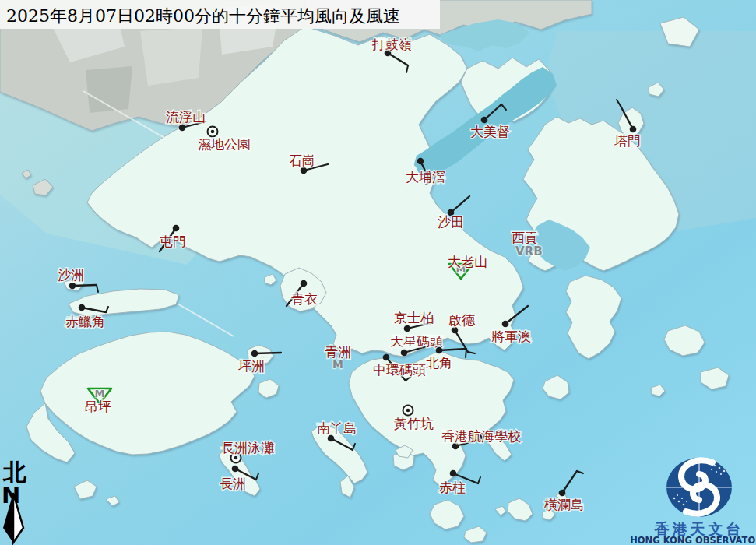 This screenshot has width=756, height=545. Describe the element at coordinates (304, 299) in the screenshot. I see `station-label-tsing-yi: 青衣` at that location.